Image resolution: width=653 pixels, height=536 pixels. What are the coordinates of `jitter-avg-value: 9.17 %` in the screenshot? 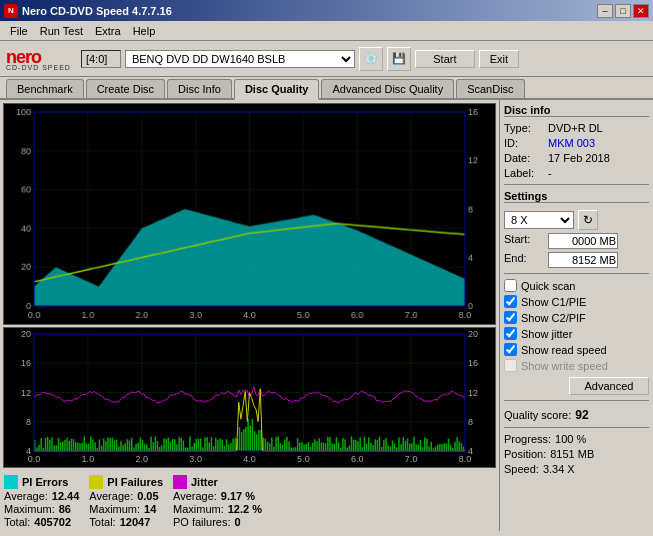 It's located at (238, 496).